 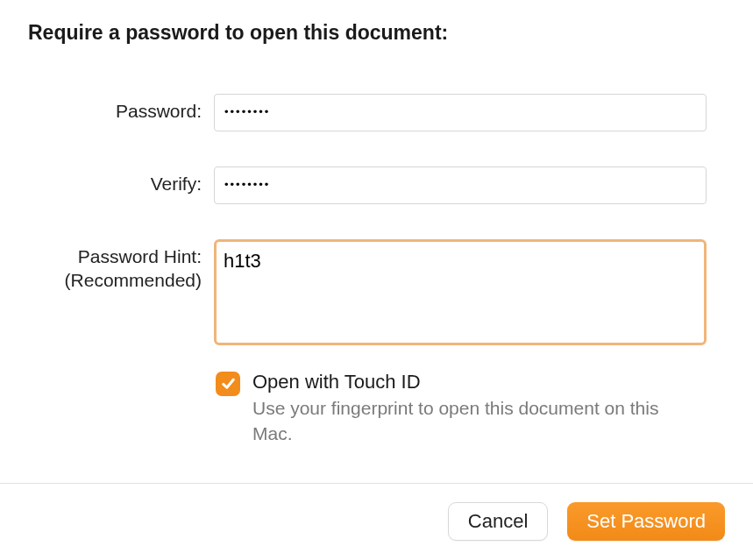 I want to click on cancel-button: Cancel, so click(x=498, y=521).